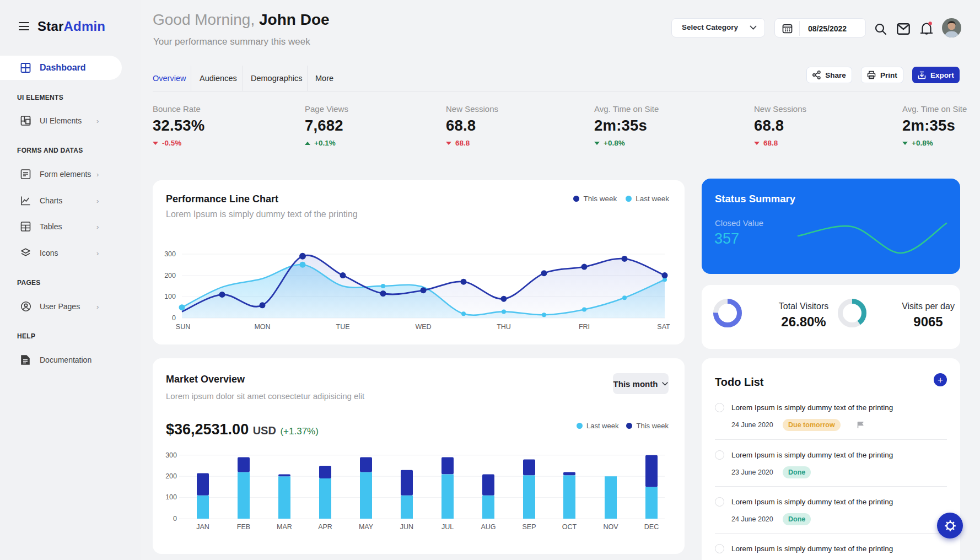  I want to click on svg-text: WED, so click(423, 327).